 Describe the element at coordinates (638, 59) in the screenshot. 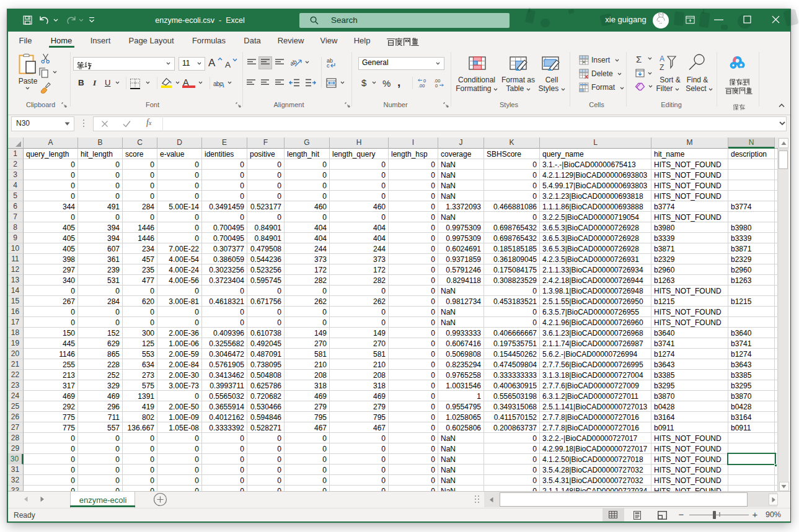

I see `svg-text: Σ` at that location.